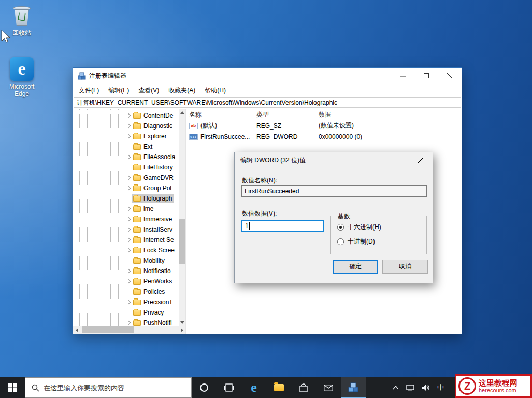 The image size is (532, 398). I want to click on tree-item-penworks: PenWorks, so click(126, 281).